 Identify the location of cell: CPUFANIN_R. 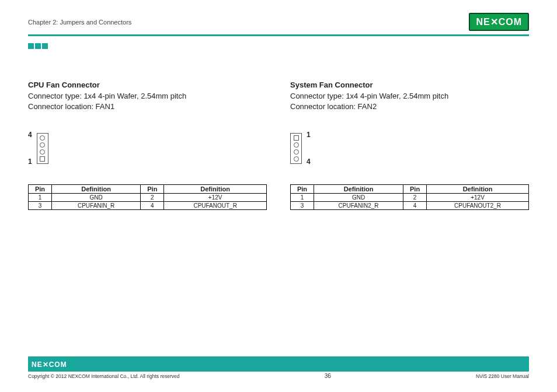
(96, 206).